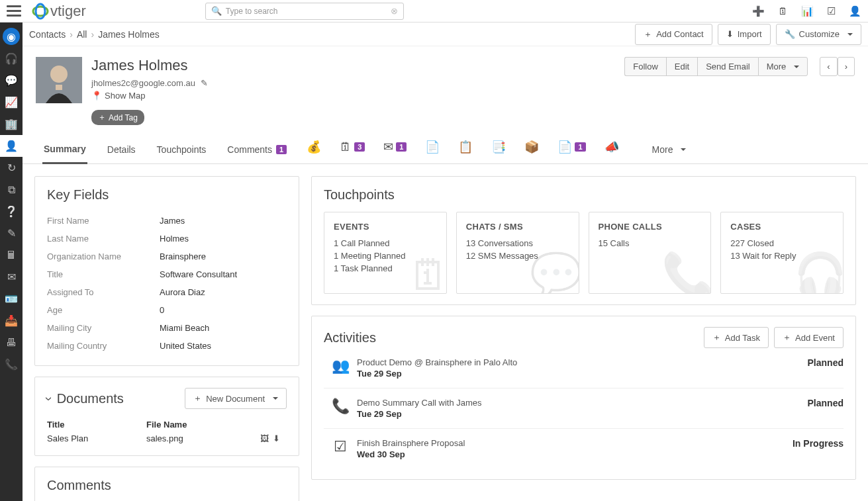  I want to click on hamburger-menu, so click(14, 11).